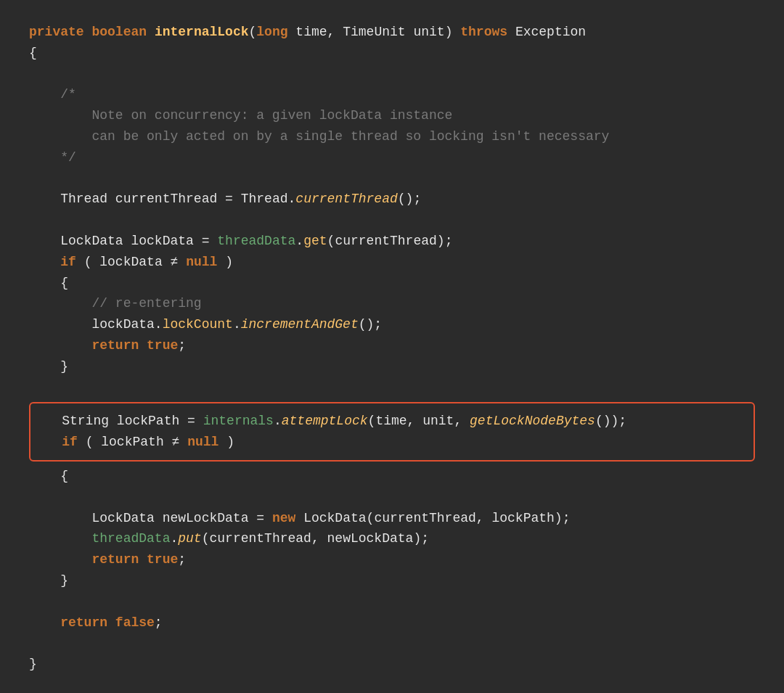 The image size is (784, 693). I want to click on code-line-open-brace1: {, so click(392, 54).